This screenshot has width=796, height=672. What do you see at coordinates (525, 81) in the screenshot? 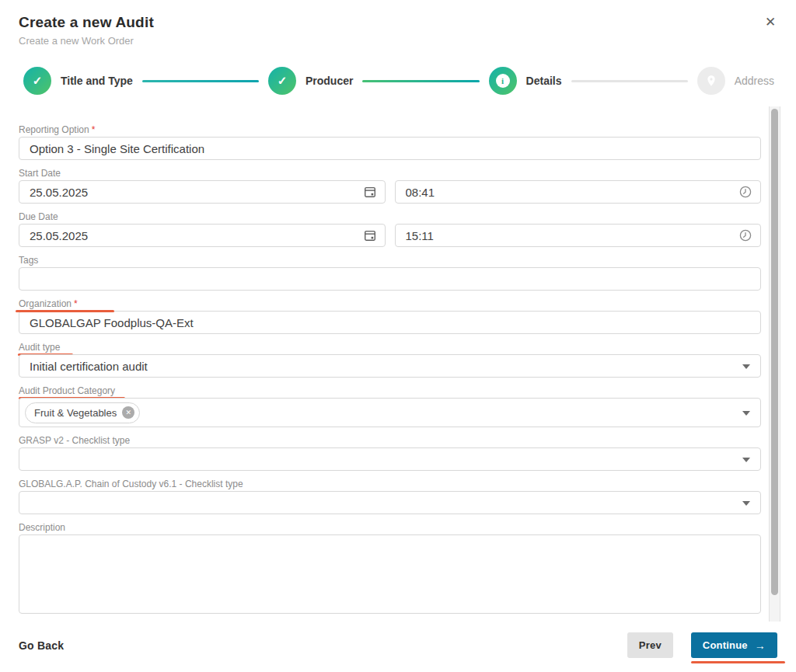
I see `step-details: i Details` at bounding box center [525, 81].